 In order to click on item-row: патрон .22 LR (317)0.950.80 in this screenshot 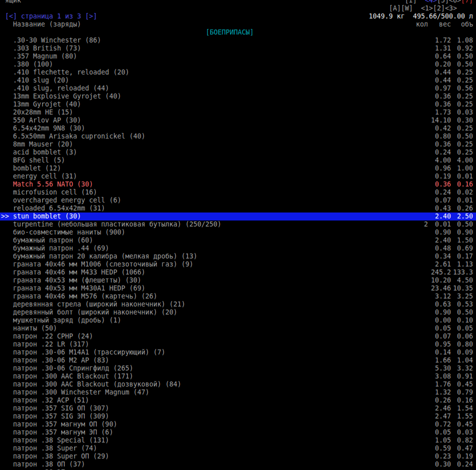, I will do `click(238, 344)`.